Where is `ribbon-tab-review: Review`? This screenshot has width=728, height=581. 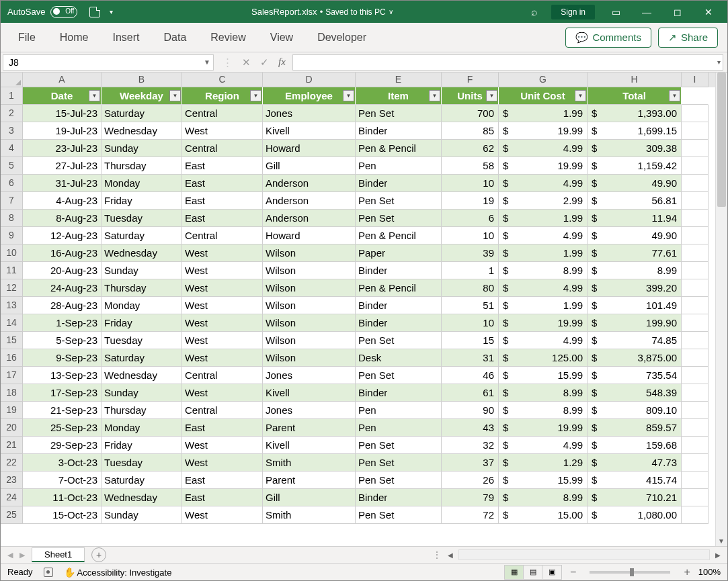 ribbon-tab-review: Review is located at coordinates (228, 38).